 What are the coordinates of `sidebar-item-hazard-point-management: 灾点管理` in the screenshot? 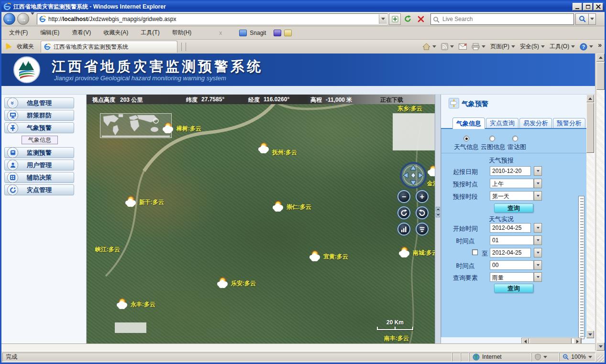 It's located at (39, 190).